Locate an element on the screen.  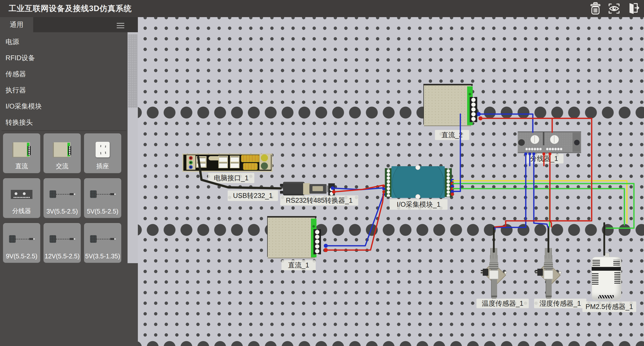
exit-export-icon is located at coordinates (633, 9).